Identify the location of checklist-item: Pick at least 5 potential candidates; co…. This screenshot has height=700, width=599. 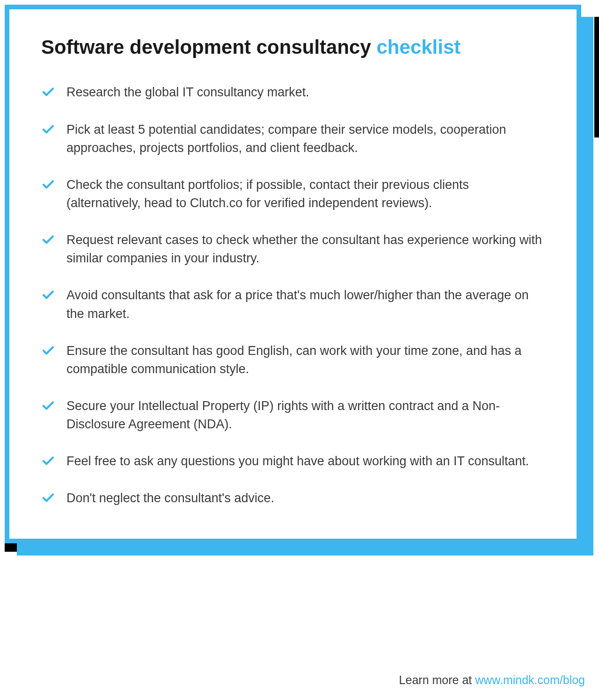
(293, 139).